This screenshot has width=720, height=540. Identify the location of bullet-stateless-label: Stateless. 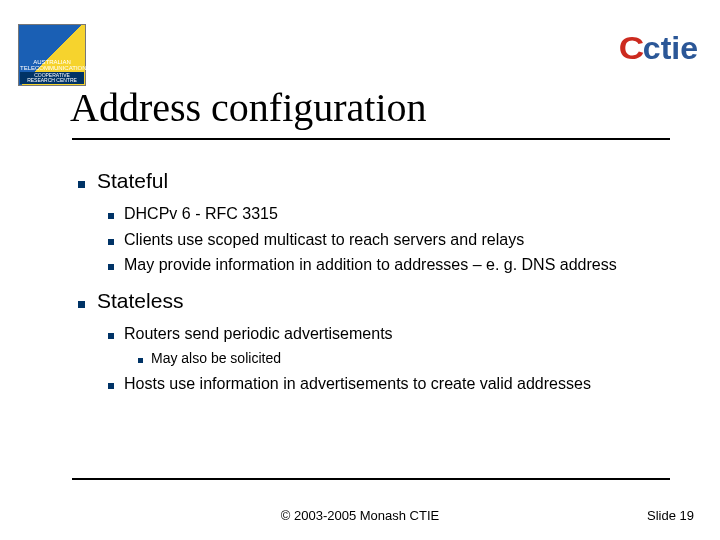
(398, 300).